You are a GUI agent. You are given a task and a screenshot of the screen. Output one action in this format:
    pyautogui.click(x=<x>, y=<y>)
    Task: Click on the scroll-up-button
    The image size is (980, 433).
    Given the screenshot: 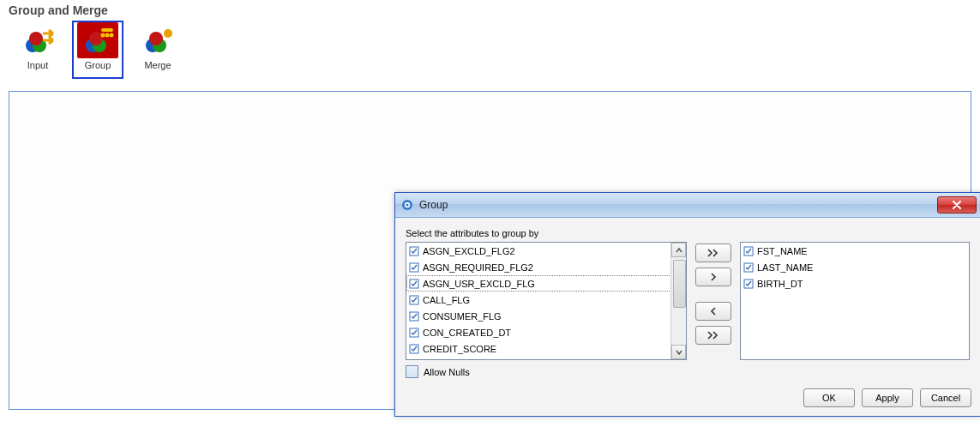 What is the action you would take?
    pyautogui.click(x=679, y=250)
    